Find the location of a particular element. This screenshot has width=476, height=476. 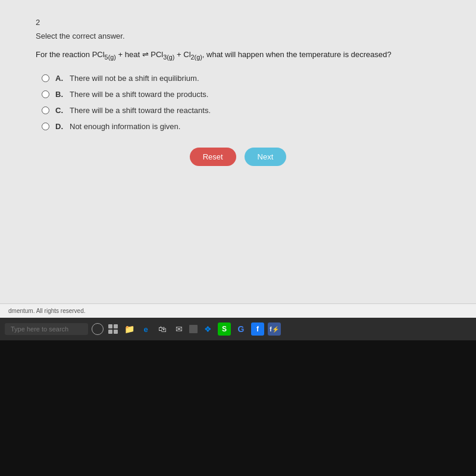

buttons-row: Reset Next is located at coordinates (238, 157).